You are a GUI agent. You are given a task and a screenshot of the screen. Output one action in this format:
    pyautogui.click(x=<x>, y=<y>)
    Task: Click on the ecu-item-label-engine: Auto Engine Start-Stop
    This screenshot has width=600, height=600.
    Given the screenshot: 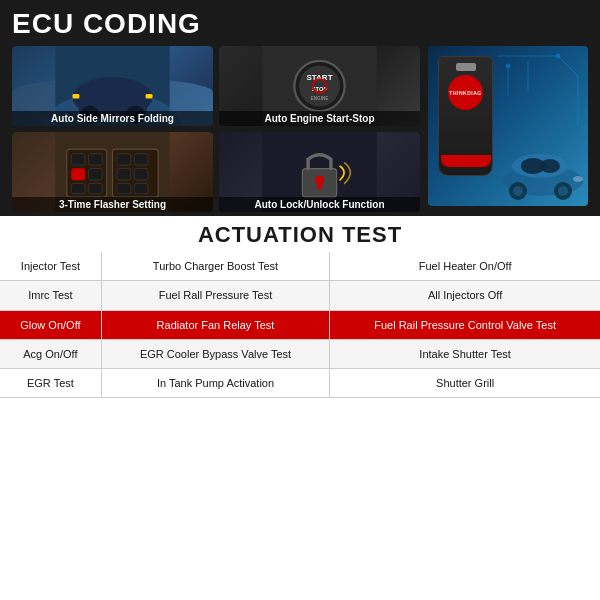 What is the action you would take?
    pyautogui.click(x=320, y=118)
    